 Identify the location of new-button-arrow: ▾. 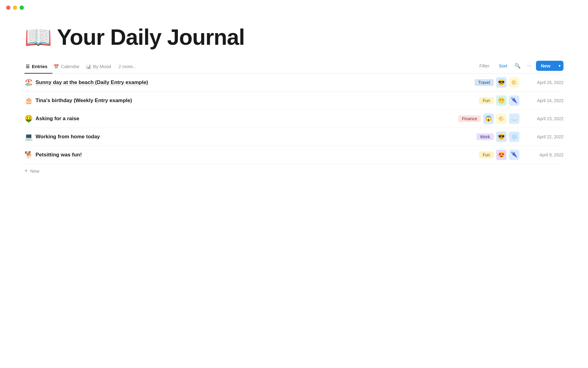
(560, 66).